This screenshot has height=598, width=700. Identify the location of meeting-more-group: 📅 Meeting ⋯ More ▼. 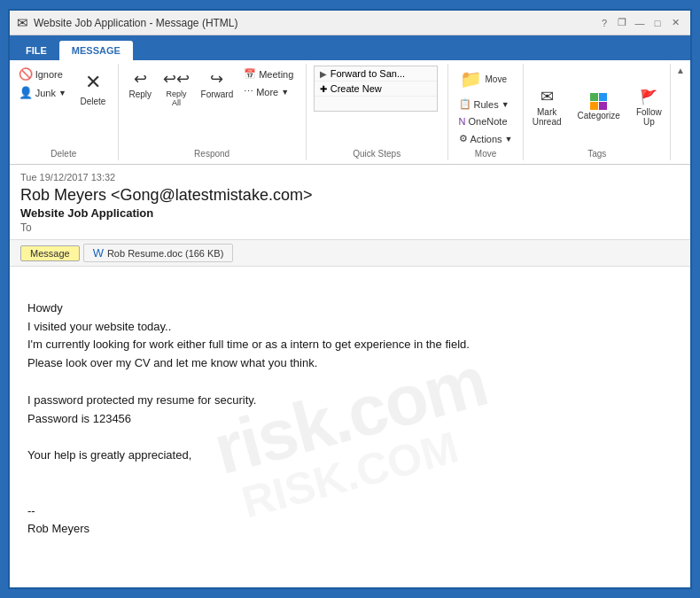
(268, 83).